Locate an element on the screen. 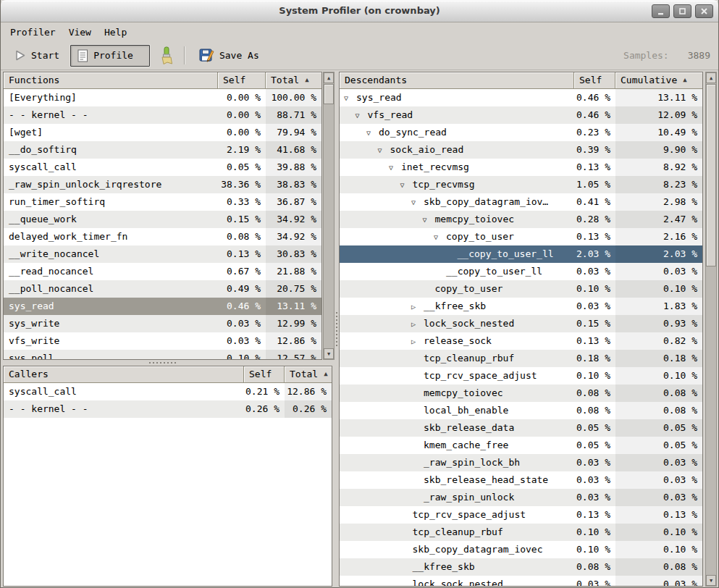 This screenshot has height=588, width=719. table-row: __kfree_skb0.08 %0.08 % is located at coordinates (521, 567).